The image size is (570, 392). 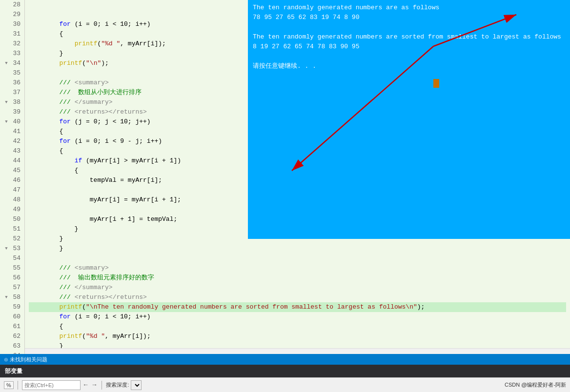 I want to click on line-number-46: 46, so click(x=12, y=180).